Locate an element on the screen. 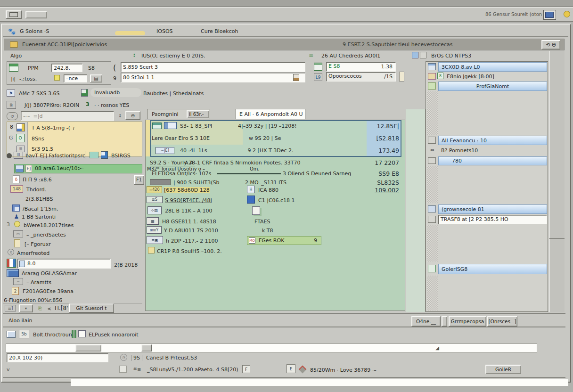 The width and height of the screenshot is (573, 392). menu-item-cure: Cure Bloekcoh is located at coordinates (220, 31).